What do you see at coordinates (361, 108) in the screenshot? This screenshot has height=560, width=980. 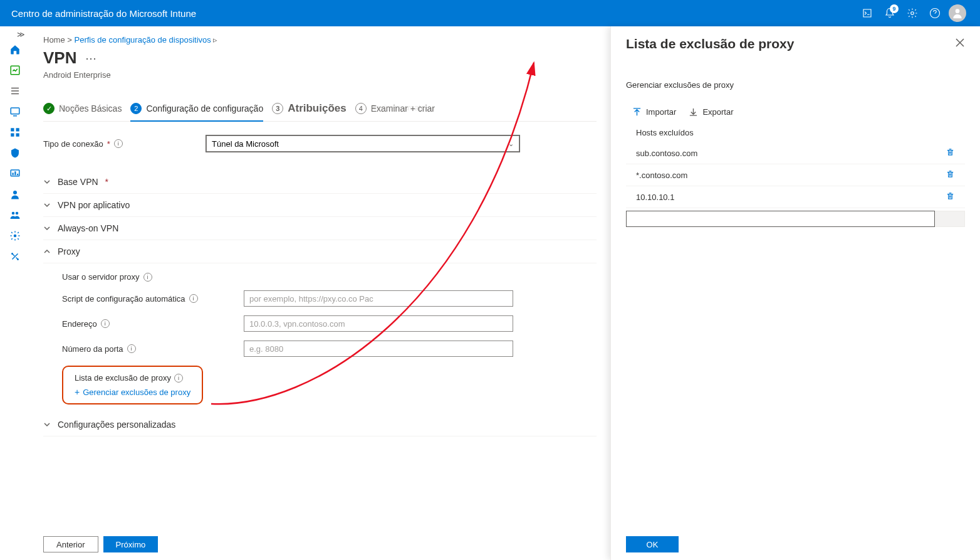 I see `step-4-circle: 4` at bounding box center [361, 108].